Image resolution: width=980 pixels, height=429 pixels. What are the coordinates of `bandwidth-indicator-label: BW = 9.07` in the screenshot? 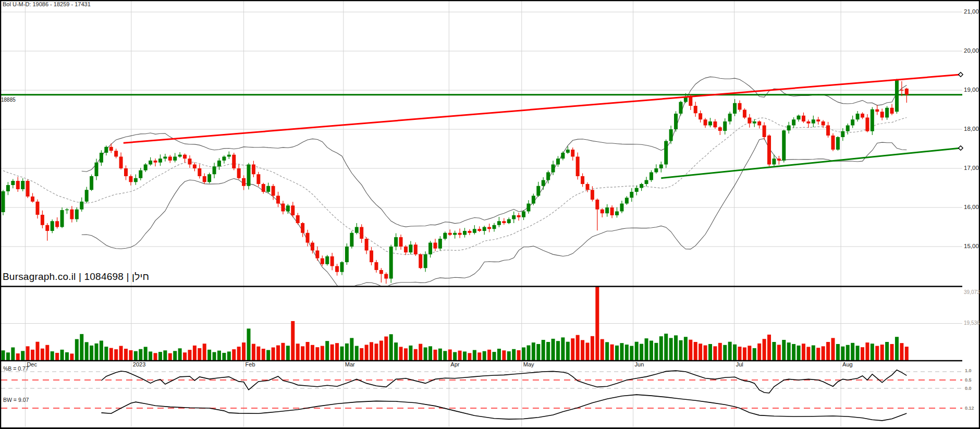 It's located at (16, 400).